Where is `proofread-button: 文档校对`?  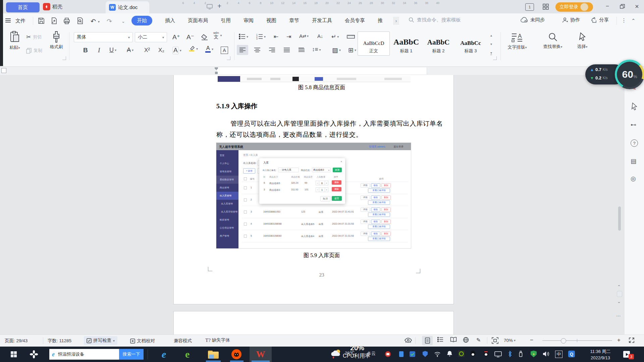 proofread-button: 文档校对 is located at coordinates (143, 341).